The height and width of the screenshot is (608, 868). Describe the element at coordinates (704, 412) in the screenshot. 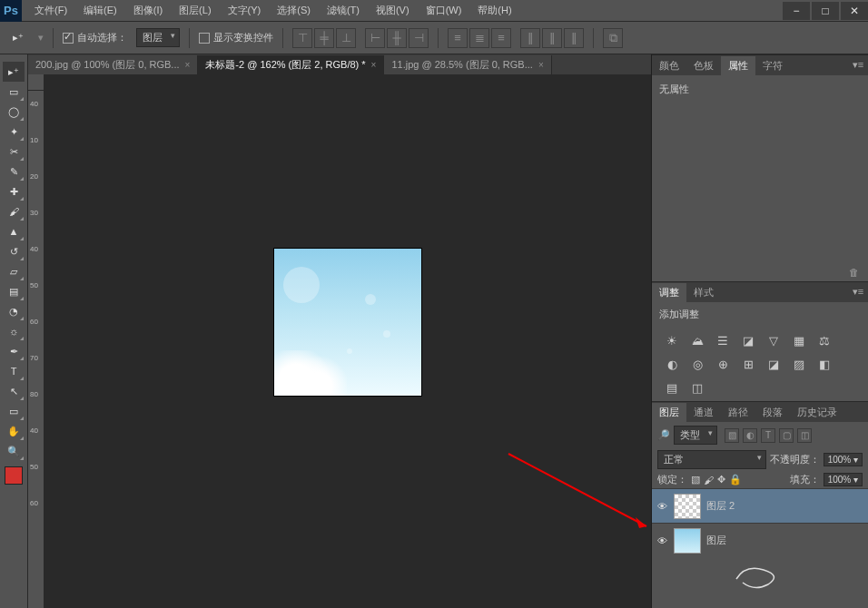

I see `tab-channels: 通道` at that location.